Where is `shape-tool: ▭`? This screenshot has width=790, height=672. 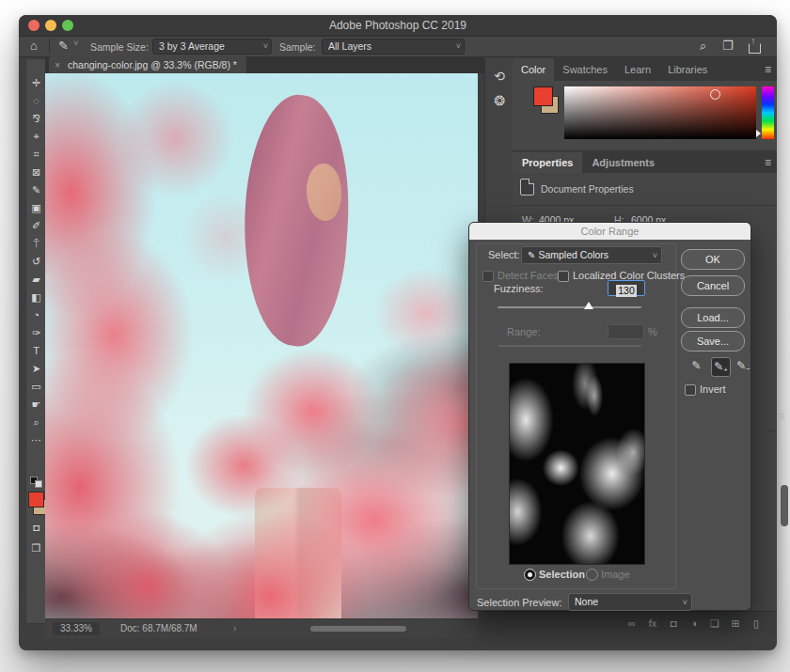
shape-tool: ▭ is located at coordinates (36, 387).